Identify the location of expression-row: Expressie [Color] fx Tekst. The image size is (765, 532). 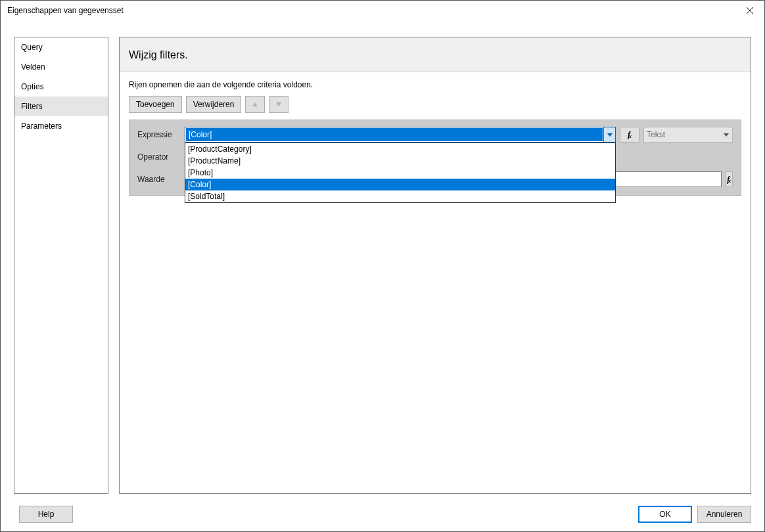
(435, 135).